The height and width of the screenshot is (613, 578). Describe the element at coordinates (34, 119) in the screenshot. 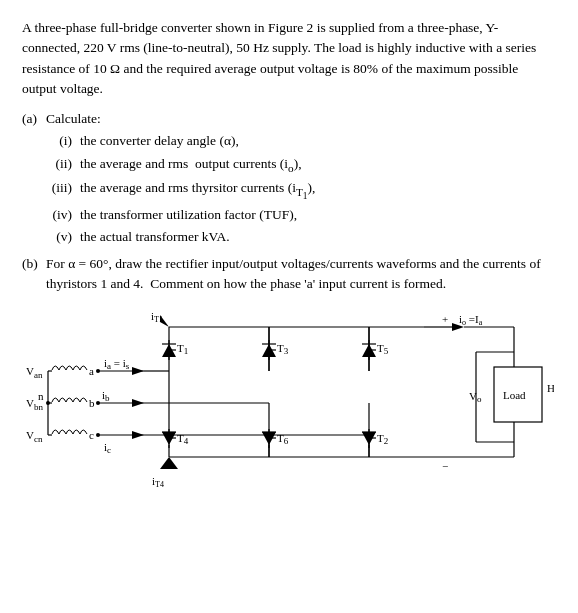

I see `part-a-label: (a)` at that location.